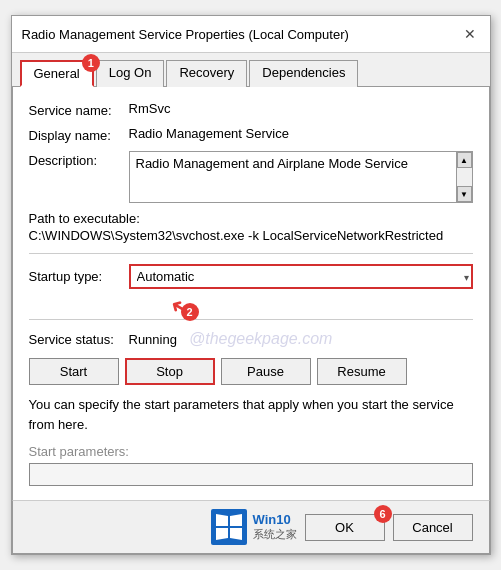  I want to click on startup-select: Automatic Manual Disabled, so click(301, 276).